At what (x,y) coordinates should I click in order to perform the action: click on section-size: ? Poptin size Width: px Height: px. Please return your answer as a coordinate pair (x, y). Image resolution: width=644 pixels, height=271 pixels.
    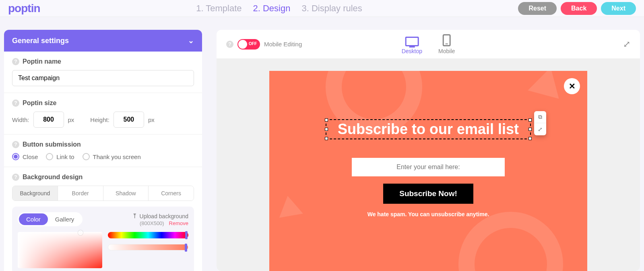
    Looking at the image, I should click on (103, 114).